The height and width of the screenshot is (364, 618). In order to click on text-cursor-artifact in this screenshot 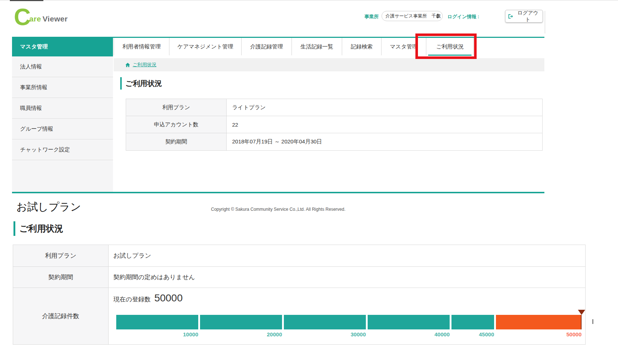, I will do `click(593, 322)`.